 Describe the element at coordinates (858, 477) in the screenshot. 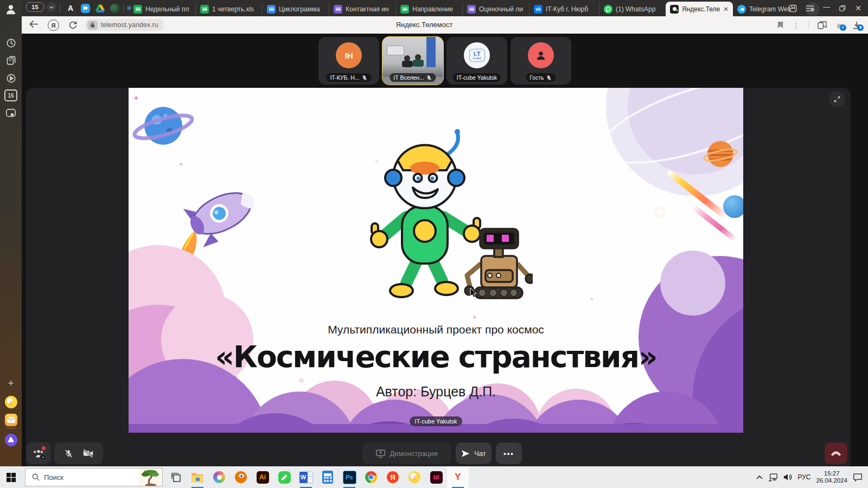

I see `action-center-icon` at that location.